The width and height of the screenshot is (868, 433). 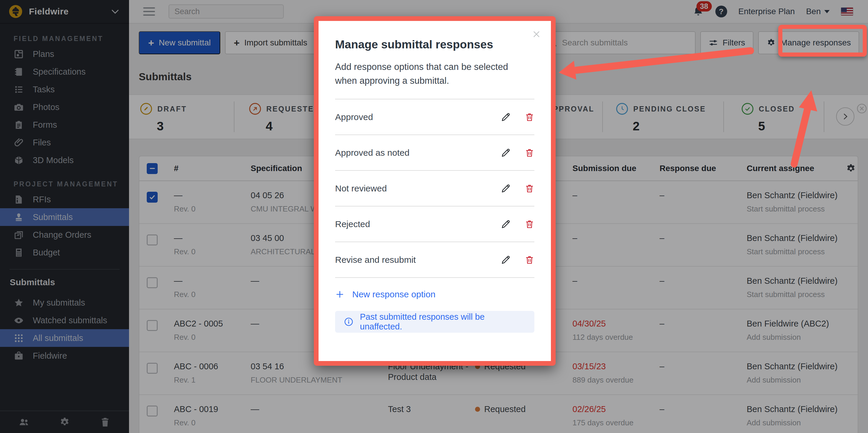 I want to click on response-option-label: Not reviewed, so click(x=361, y=189).